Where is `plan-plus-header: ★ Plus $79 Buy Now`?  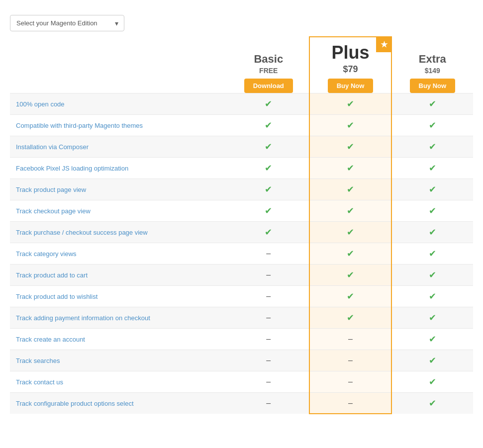 plan-plus-header: ★ Plus $79 Buy Now is located at coordinates (350, 65).